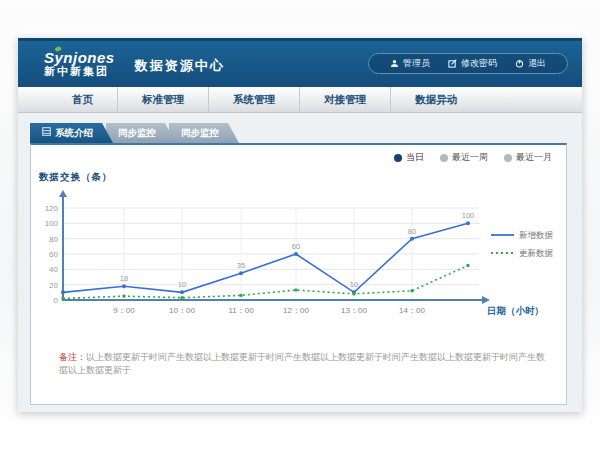 The width and height of the screenshot is (600, 450). Describe the element at coordinates (52, 208) in the screenshot. I see `svg-text: 120` at that location.